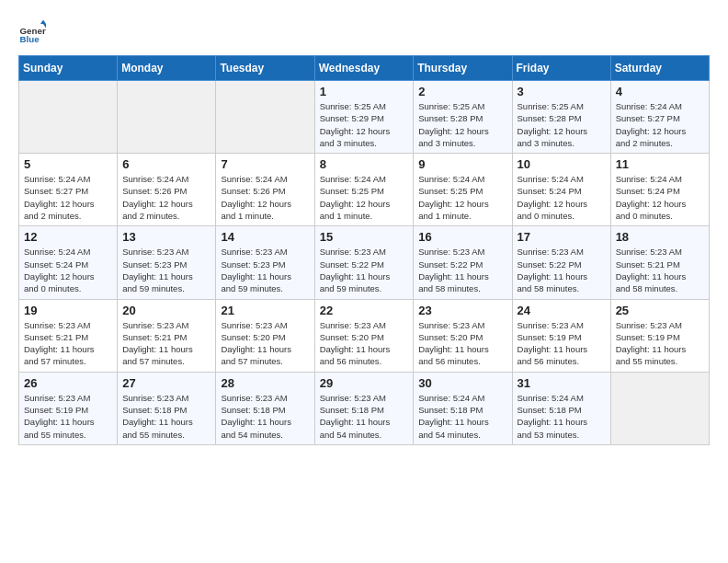  I want to click on calendar-cell: 6Sunrise: 5:24 AM Sunset: 5:26 PM Daylig…, so click(167, 190).